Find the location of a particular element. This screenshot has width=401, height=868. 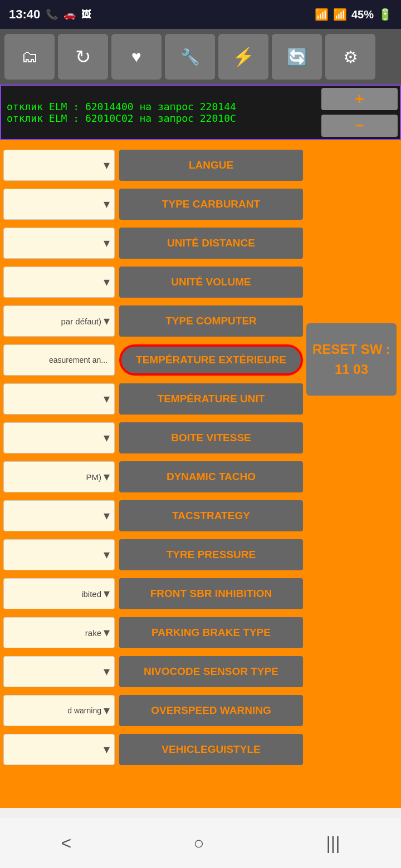

status-right: 📶 📶 45% 🔋 is located at coordinates (353, 14).